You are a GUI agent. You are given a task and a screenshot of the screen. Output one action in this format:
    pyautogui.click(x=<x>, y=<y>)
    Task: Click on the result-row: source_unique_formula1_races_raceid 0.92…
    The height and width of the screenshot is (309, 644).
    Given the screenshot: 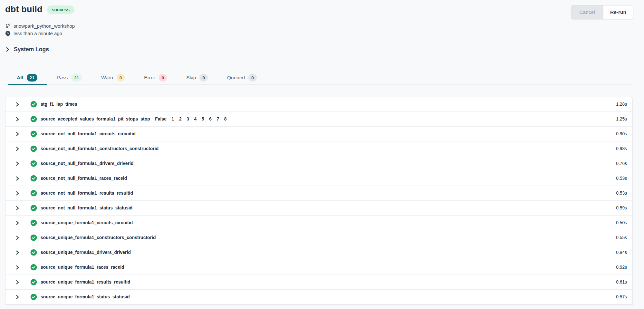 What is the action you would take?
    pyautogui.click(x=319, y=267)
    